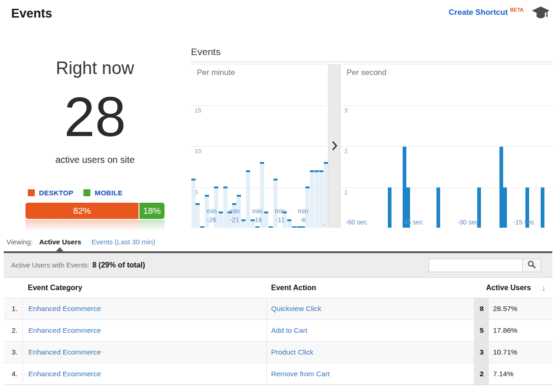  What do you see at coordinates (544, 288) in the screenshot?
I see `sort-descending-icon: ↓` at bounding box center [544, 288].